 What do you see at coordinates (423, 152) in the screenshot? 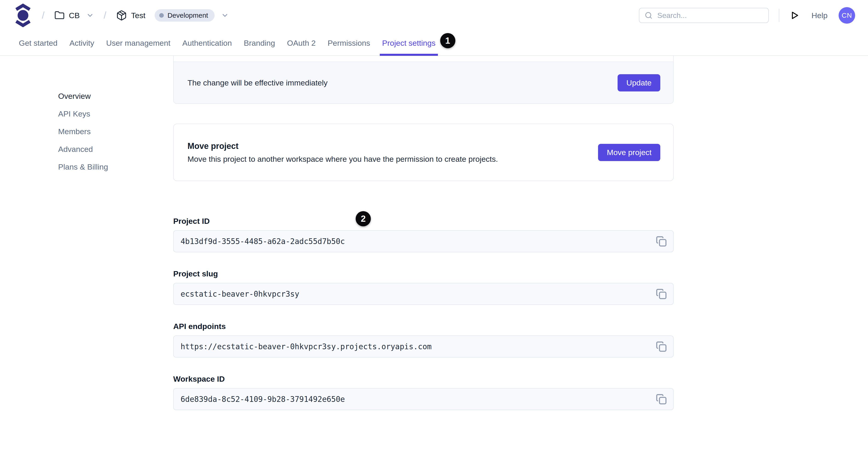
I see `move-project-card: Move project Move this project to anothe…` at bounding box center [423, 152].